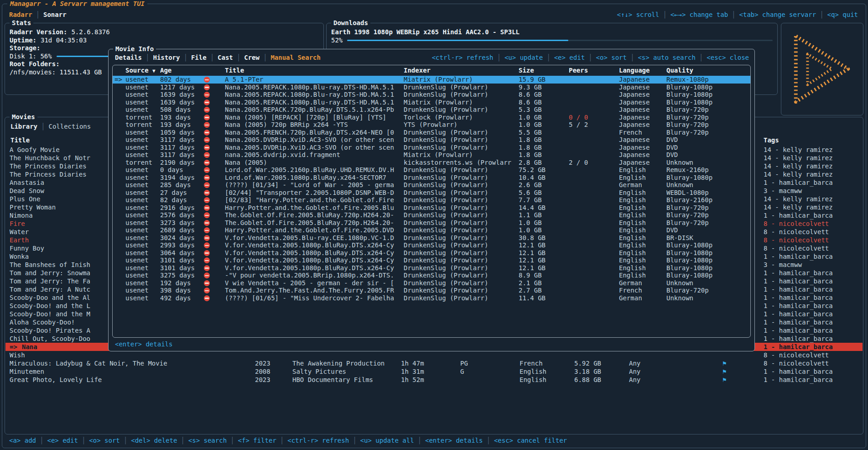  I want to click on movie-tag-cell: 14 - kelly ramirez, so click(798, 199).